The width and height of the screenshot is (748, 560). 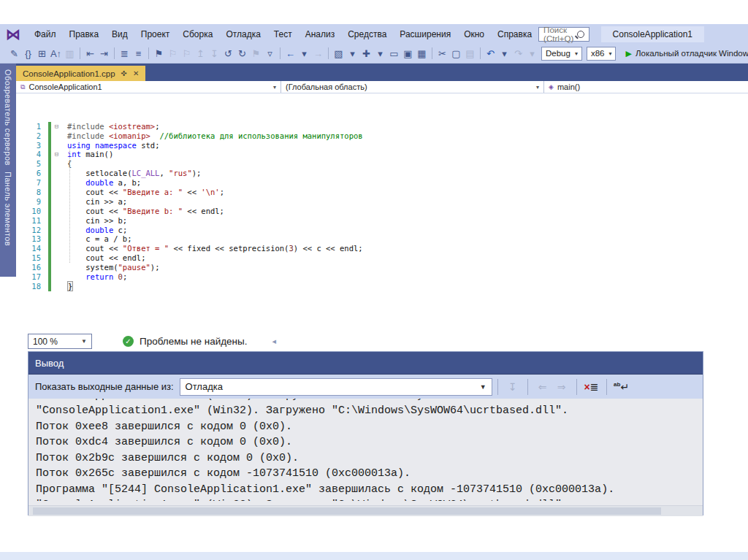 What do you see at coordinates (382, 220) in the screenshot?
I see `code-line: 11 cin >> b;` at bounding box center [382, 220].